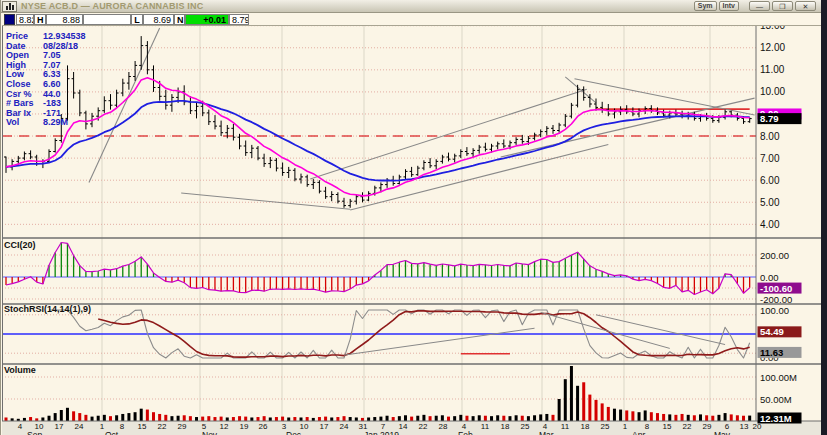 Image resolution: width=827 pixels, height=435 pixels. I want to click on volume-value-marker-label: 12.31M, so click(776, 418).